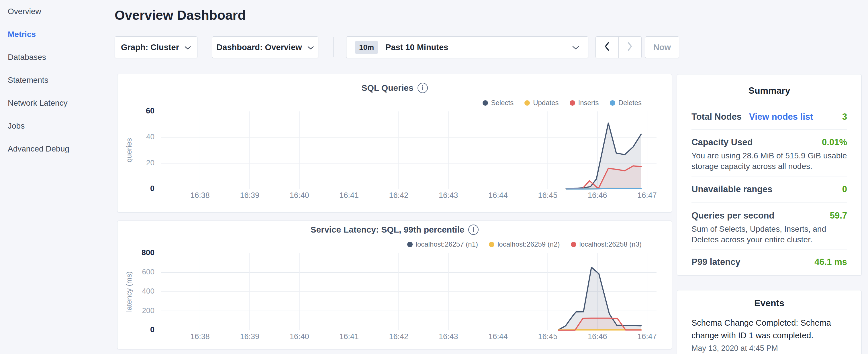  Describe the element at coordinates (57, 34) in the screenshot. I see `sidebar-item-metrics: Metrics` at that location.